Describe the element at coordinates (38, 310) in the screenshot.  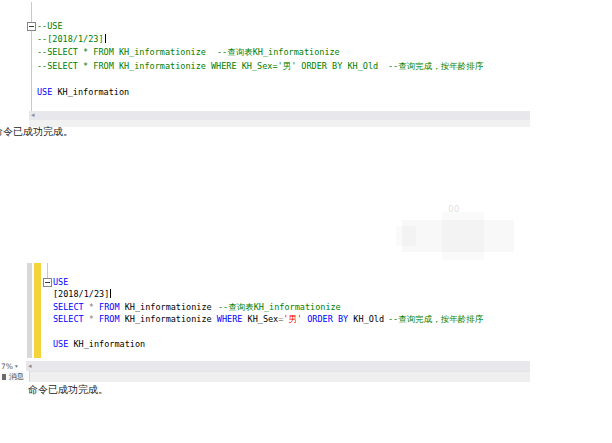
I see `changed-lines-indicator` at that location.